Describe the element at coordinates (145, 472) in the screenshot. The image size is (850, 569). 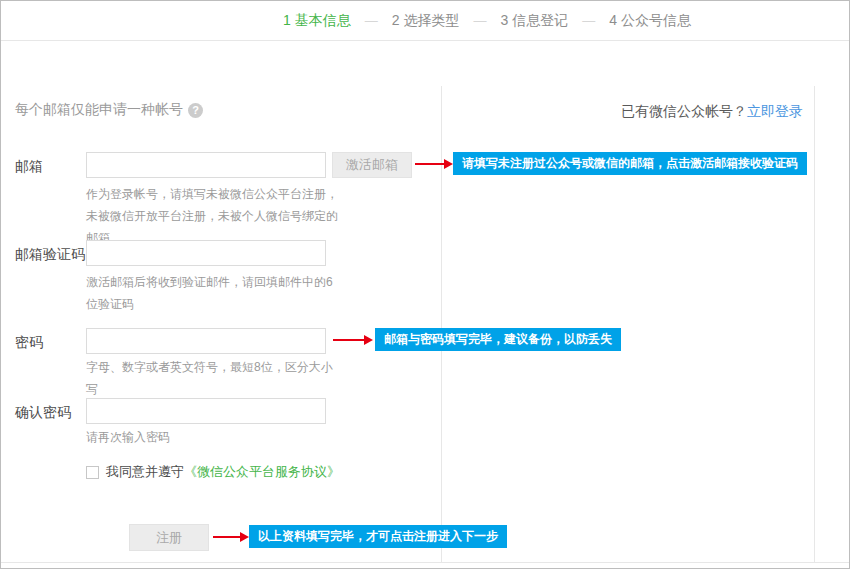
I see `agreement-text-label: 我同意并遵守` at that location.